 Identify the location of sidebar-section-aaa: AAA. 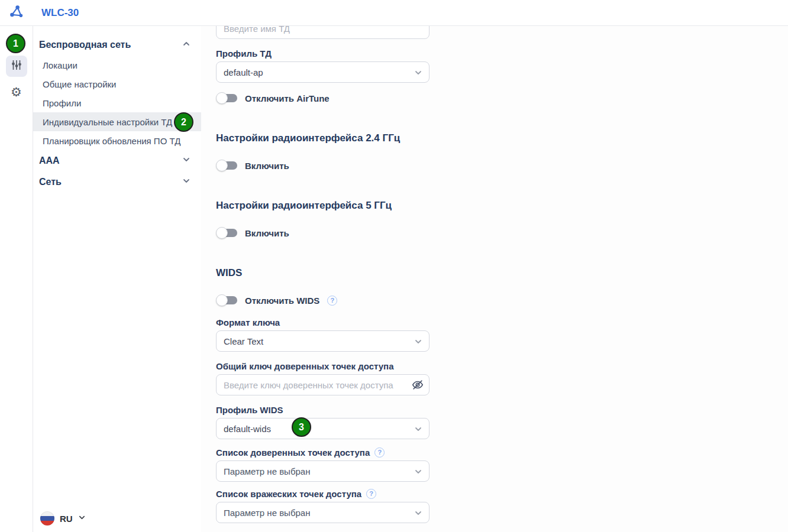
(117, 161).